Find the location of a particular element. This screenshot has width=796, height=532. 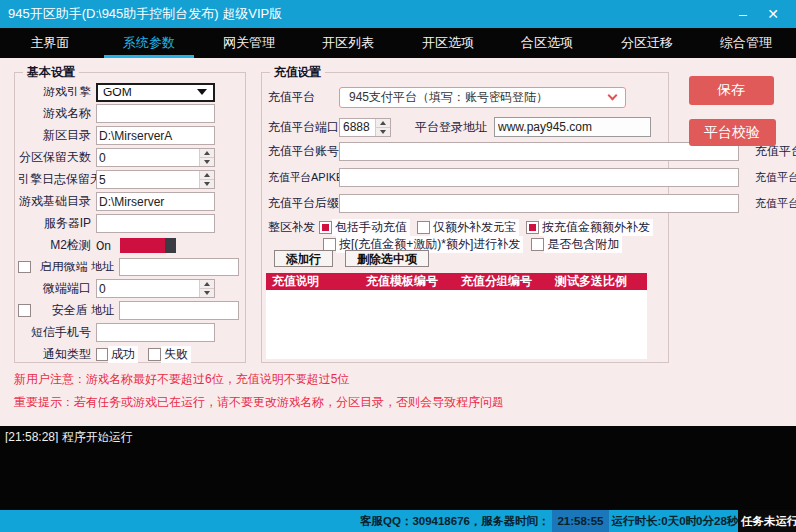

col-header-desc: 充值说明 is located at coordinates (312, 282).